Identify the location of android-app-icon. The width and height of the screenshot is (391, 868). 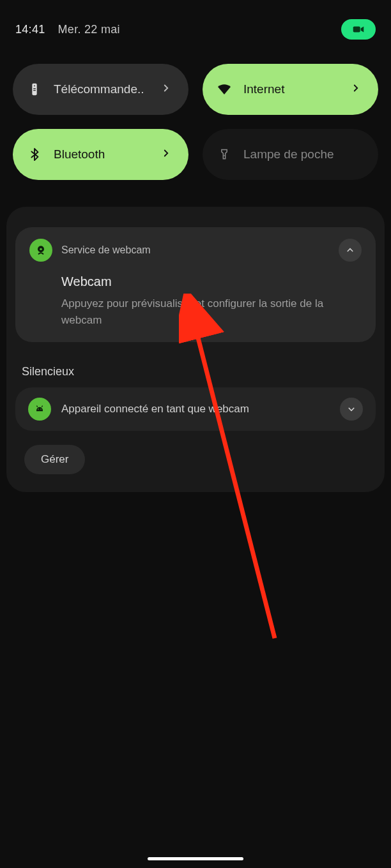
(40, 409).